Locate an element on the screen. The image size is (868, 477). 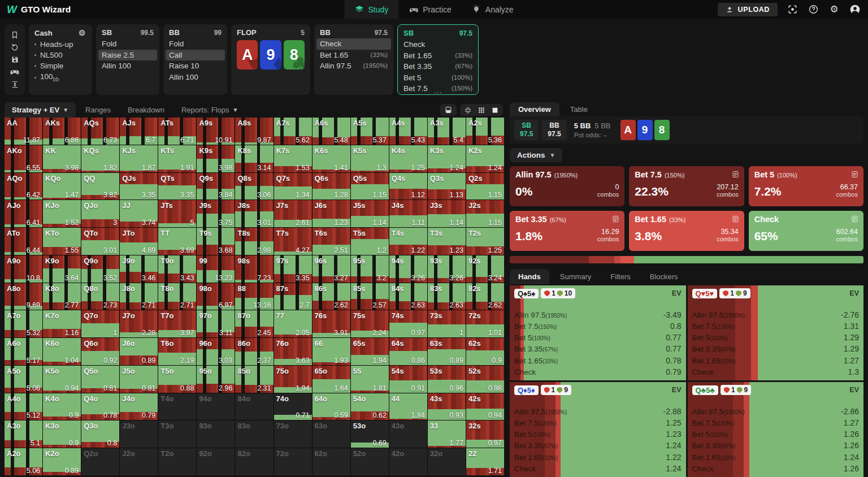
matrix-cell-T9o: T9o3.43 is located at coordinates (177, 269).